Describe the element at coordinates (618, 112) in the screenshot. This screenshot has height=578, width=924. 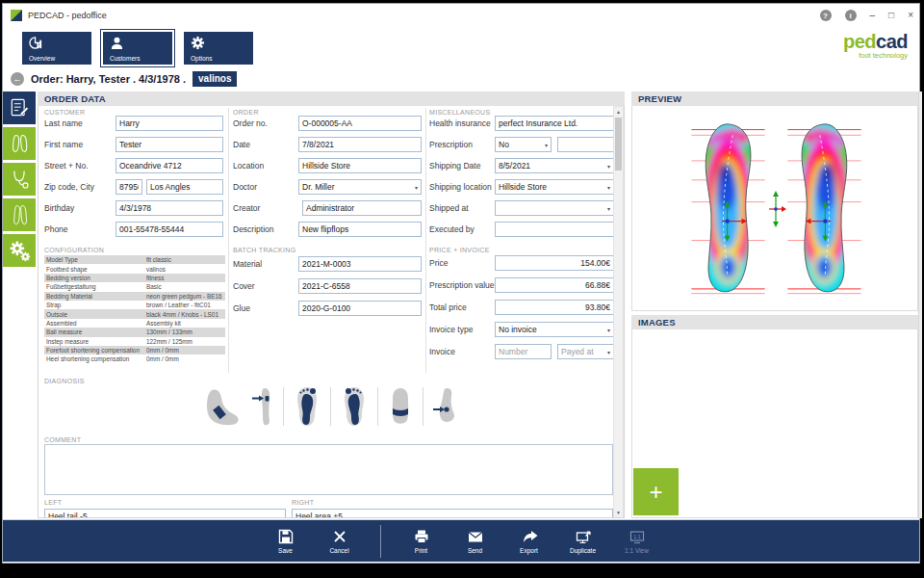
I see `scroll-up-icon: ▲` at that location.